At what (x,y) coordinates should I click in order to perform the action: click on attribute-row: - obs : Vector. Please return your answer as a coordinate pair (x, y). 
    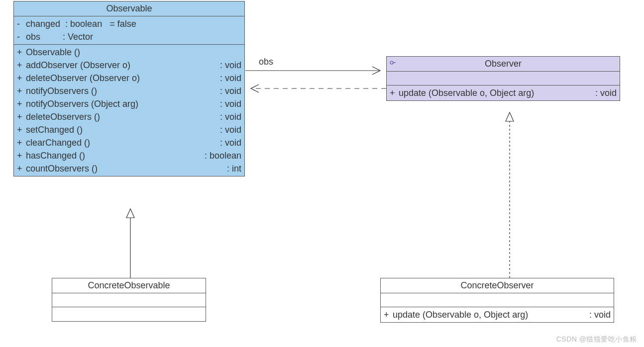
    Looking at the image, I should click on (129, 37).